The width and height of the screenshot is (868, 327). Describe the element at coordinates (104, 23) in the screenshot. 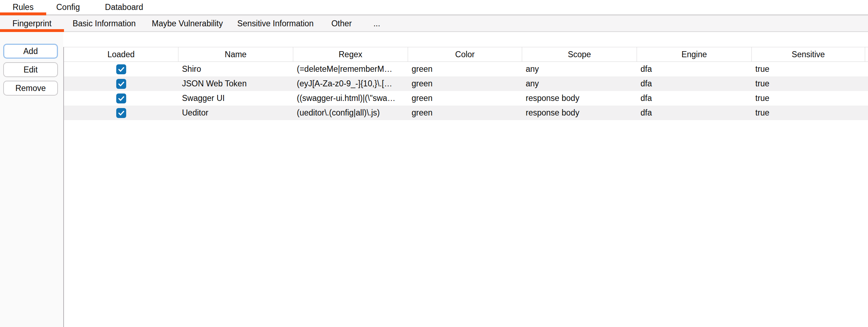

I see `subtab-basic-information: Basic Information` at that location.